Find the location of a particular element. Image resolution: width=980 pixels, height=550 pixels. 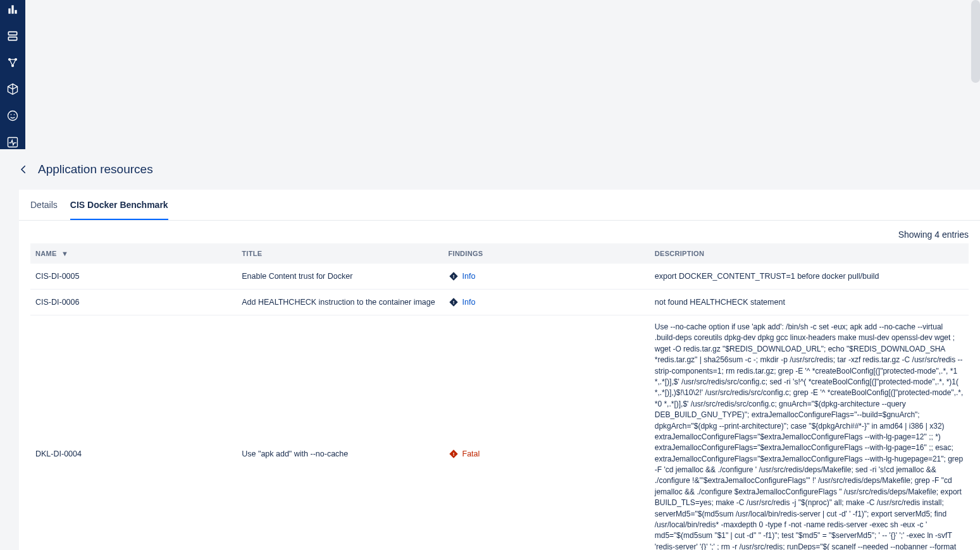

server-icon is located at coordinates (13, 36).